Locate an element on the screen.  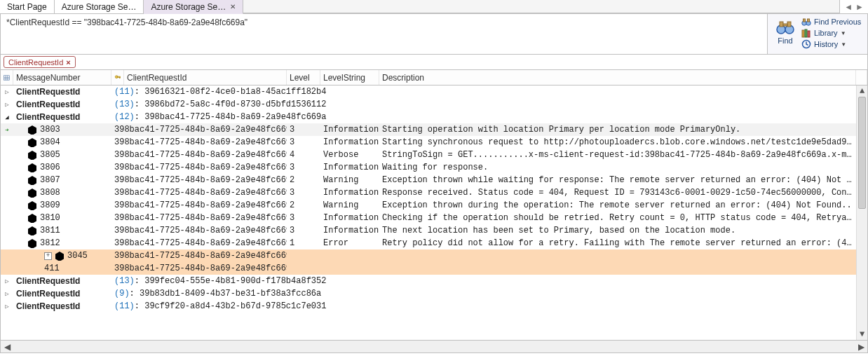
column-description: Description is located at coordinates (618, 77).